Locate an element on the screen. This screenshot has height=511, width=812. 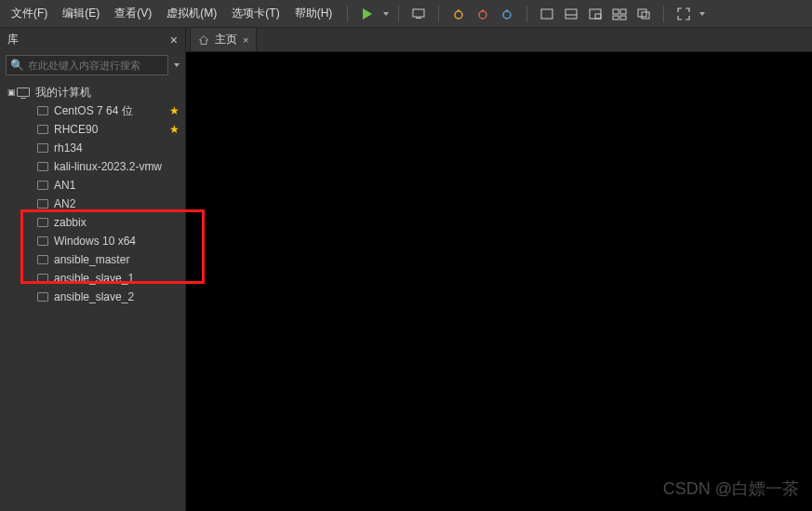
vm-item-an1: AN1 is located at coordinates (93, 185).